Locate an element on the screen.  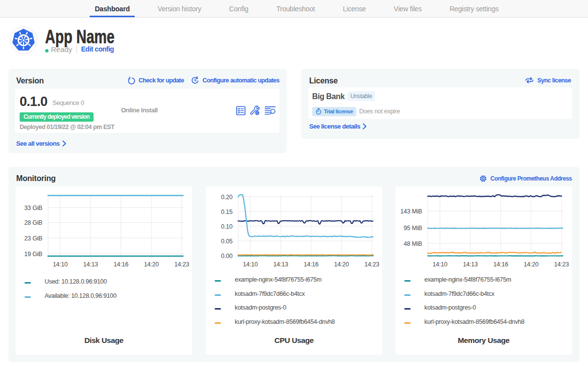
svg-text: 33 GiB is located at coordinates (33, 208).